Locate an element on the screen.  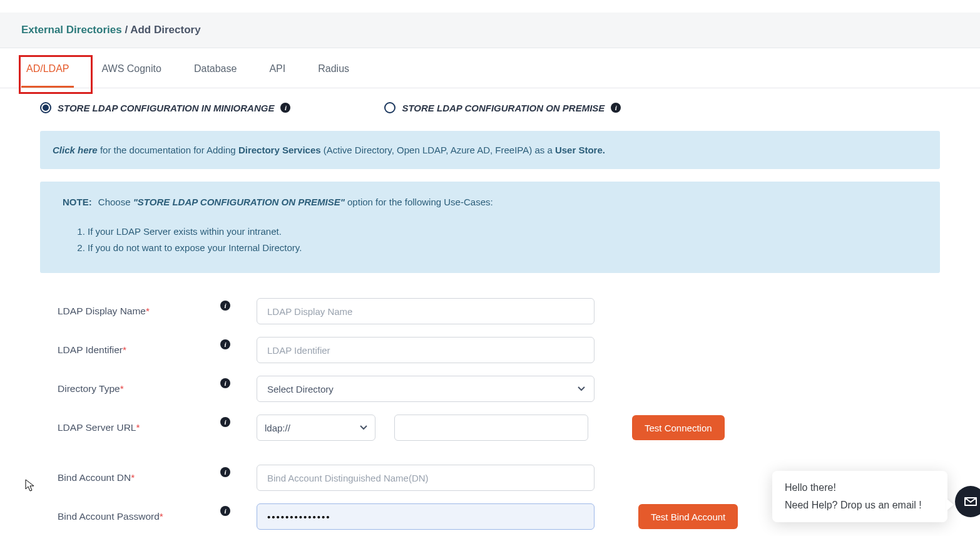
input-bind-dn is located at coordinates (426, 478).